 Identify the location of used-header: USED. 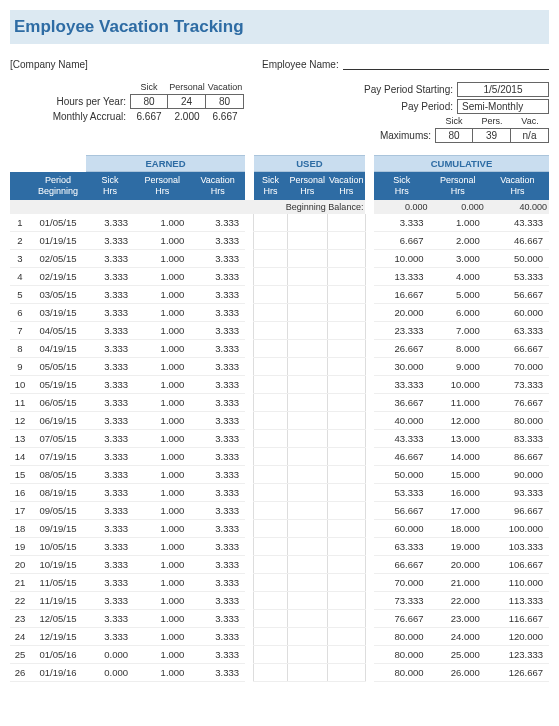
(310, 164).